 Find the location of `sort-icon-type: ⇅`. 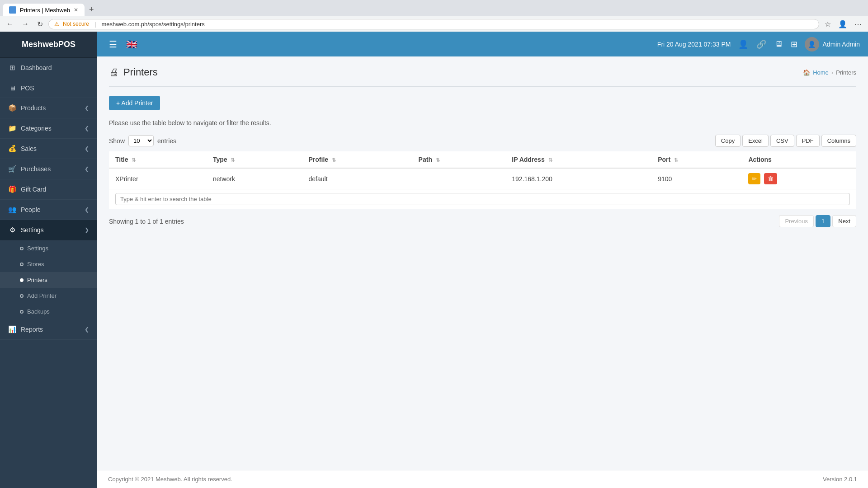

sort-icon-type: ⇅ is located at coordinates (232, 160).